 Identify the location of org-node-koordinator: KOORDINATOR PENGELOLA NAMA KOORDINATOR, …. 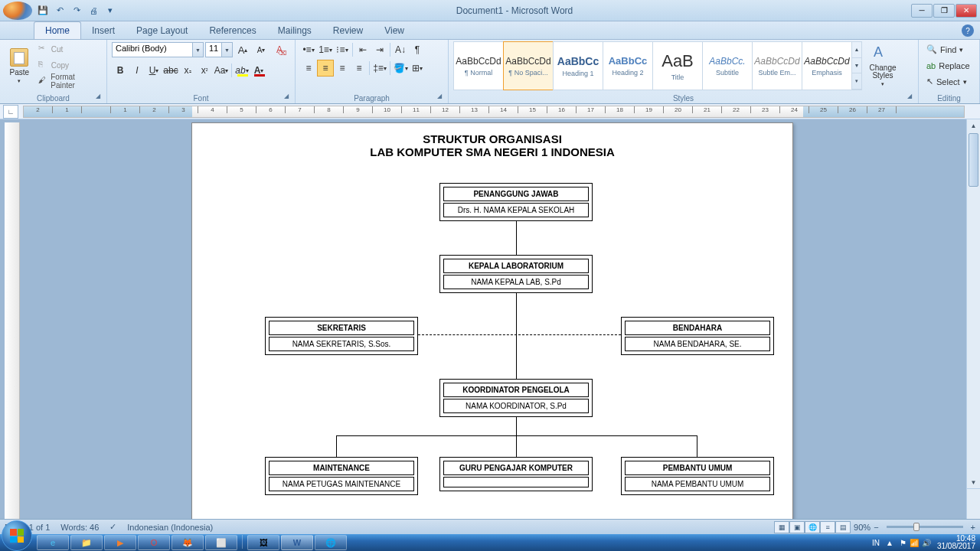
(516, 398).